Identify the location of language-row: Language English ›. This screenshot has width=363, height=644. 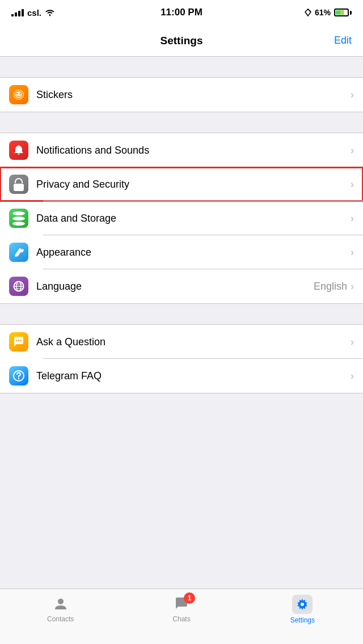
(182, 286).